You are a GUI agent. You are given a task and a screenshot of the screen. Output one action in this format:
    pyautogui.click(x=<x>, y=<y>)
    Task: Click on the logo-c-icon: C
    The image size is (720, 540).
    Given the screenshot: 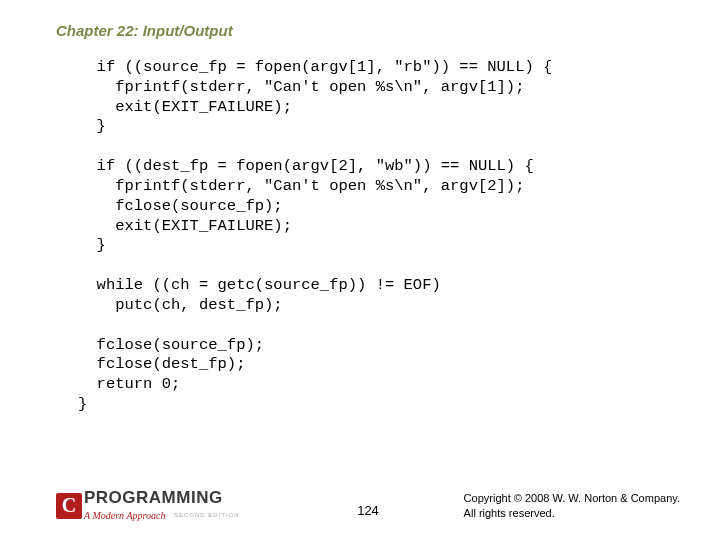 What is the action you would take?
    pyautogui.click(x=69, y=506)
    